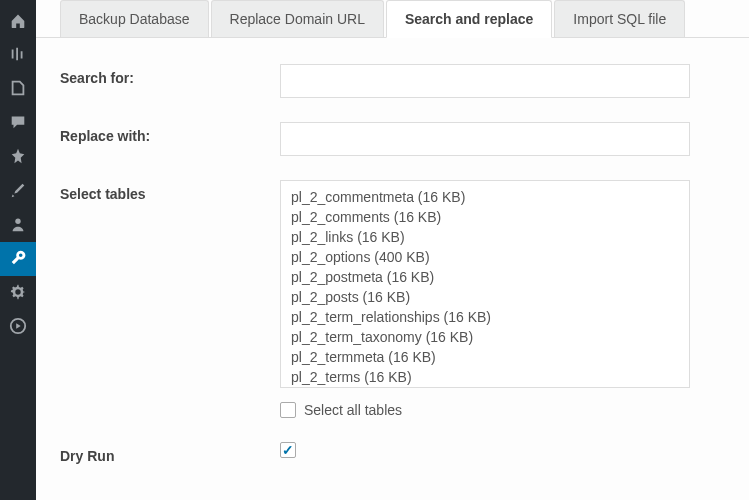 This screenshot has width=749, height=500. I want to click on wrench-icon, so click(18, 260).